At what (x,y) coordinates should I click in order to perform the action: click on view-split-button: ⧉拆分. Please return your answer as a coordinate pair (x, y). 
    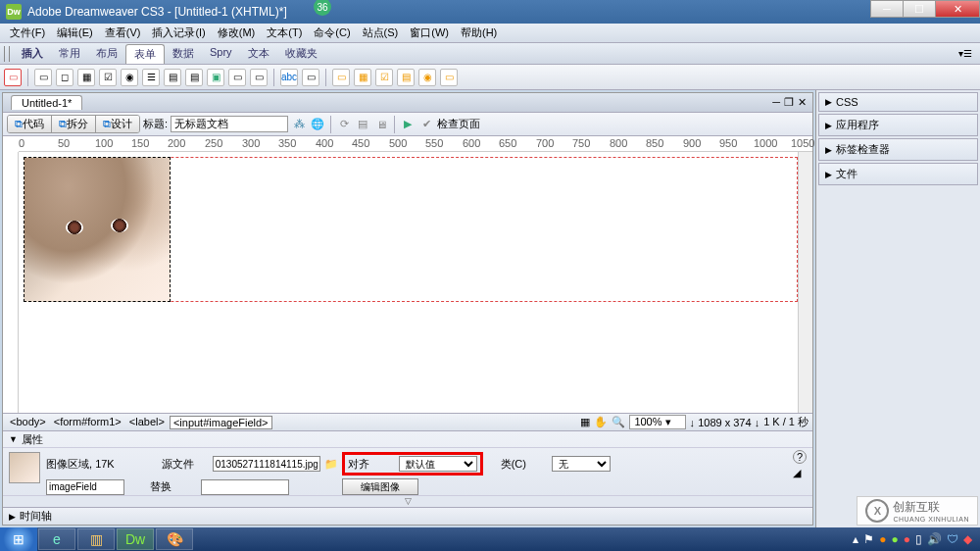
    Looking at the image, I should click on (74, 124).